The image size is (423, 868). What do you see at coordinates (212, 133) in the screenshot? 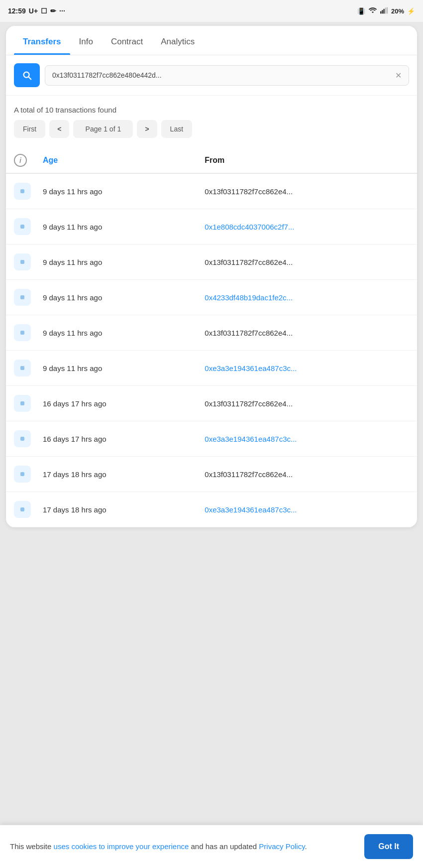
I see `pagination: First < Page 1 of 1 > Last` at bounding box center [212, 133].